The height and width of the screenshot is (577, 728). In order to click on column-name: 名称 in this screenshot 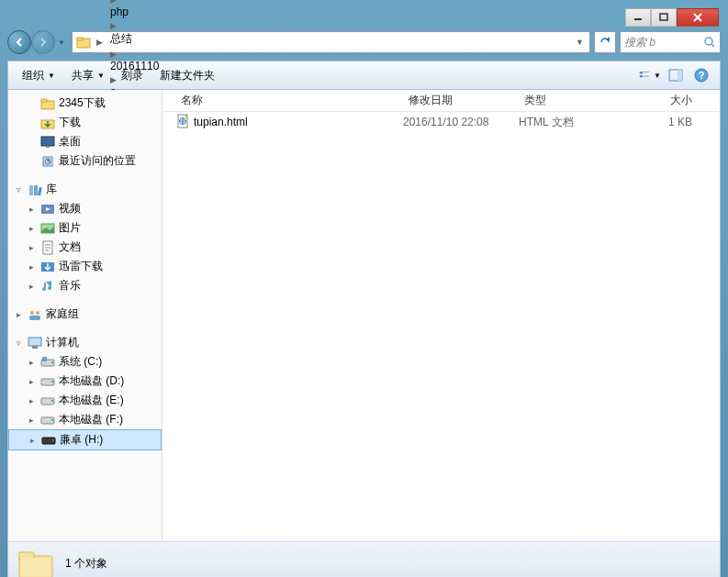, I will do `click(289, 101)`.